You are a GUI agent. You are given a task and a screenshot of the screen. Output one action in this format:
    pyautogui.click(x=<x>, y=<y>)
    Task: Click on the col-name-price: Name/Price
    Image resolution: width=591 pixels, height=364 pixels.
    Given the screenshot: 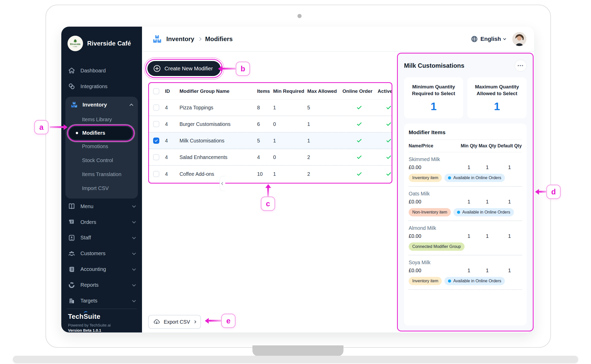 What is the action you would take?
    pyautogui.click(x=435, y=146)
    